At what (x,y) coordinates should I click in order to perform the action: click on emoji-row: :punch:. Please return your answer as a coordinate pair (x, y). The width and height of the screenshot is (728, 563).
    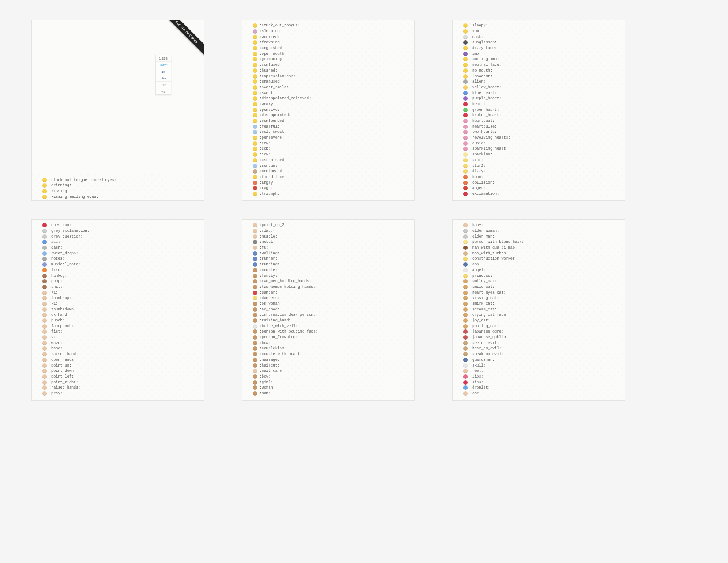
    Looking at the image, I should click on (66, 321).